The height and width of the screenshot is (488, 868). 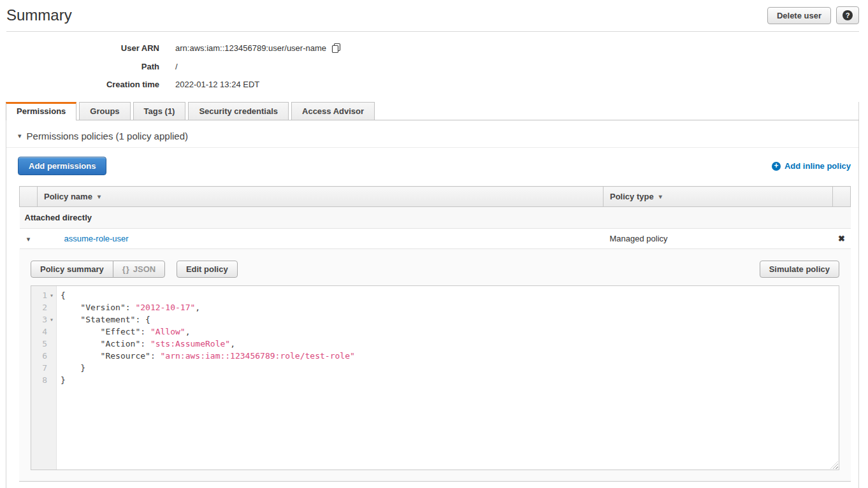 What do you see at coordinates (718, 239) in the screenshot?
I see `policy-type-cell: Managed policy` at bounding box center [718, 239].